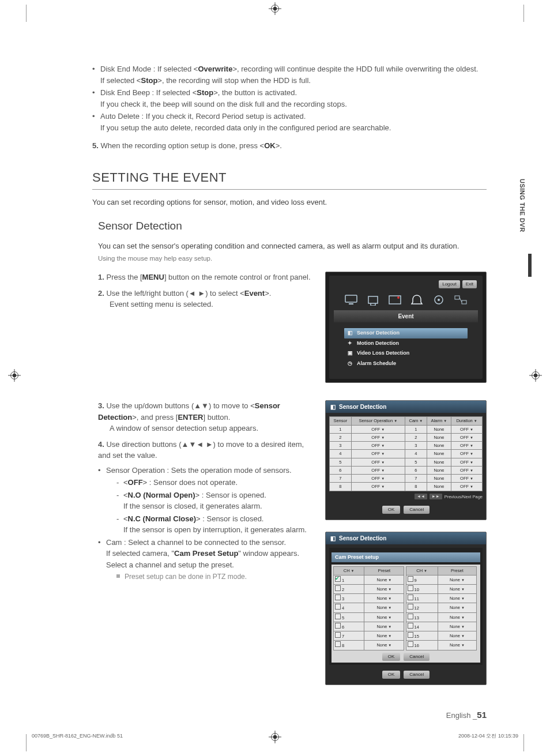 This screenshot has width=550, height=756. What do you see at coordinates (391, 675) in the screenshot?
I see `outer-ok-button: OK` at bounding box center [391, 675].